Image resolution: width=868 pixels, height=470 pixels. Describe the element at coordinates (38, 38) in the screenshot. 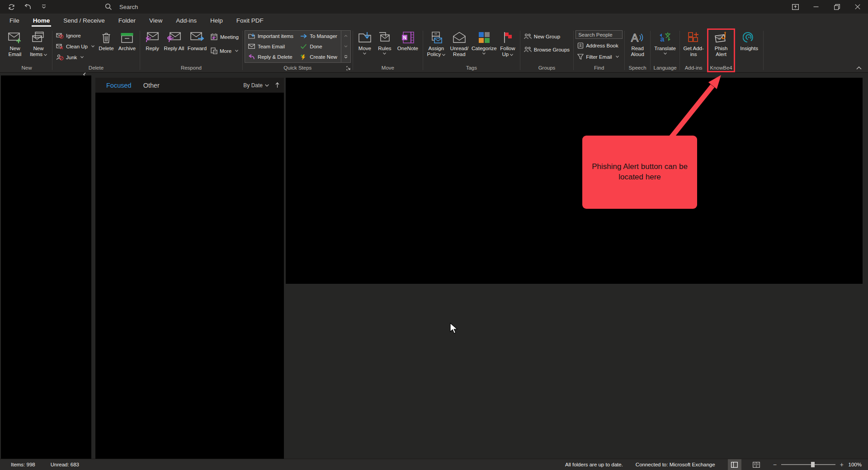

I see `new-items-icon` at that location.